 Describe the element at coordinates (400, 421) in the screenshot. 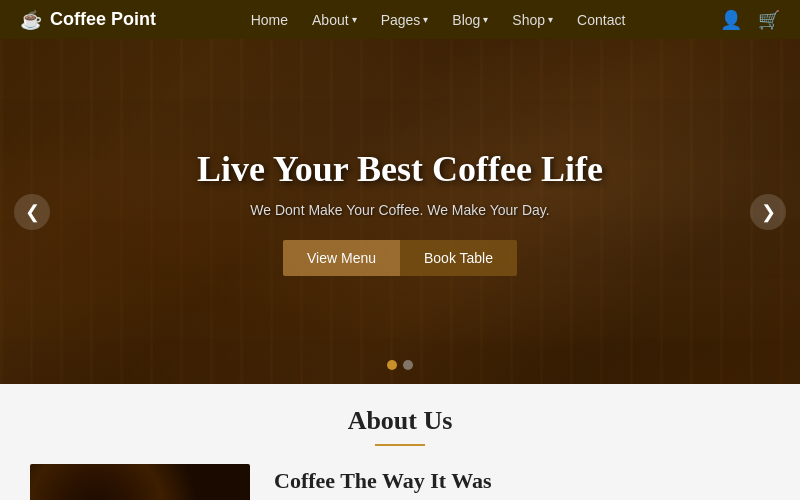

I see `about-heading: About Us` at that location.